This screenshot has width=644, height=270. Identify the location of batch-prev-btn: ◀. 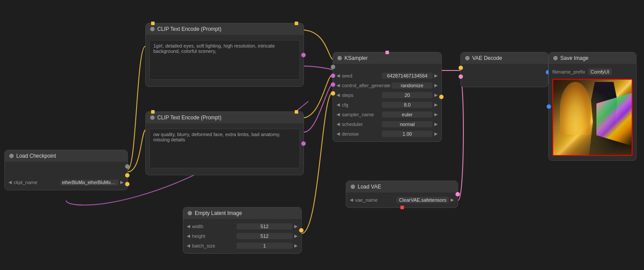
(189, 246).